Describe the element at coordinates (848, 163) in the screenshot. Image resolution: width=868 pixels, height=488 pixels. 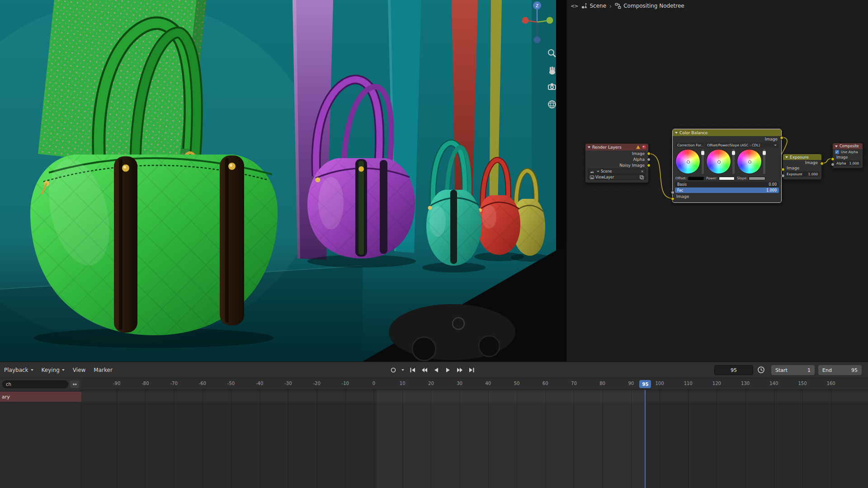
I see `alpha-field: Alpha1.000` at that location.